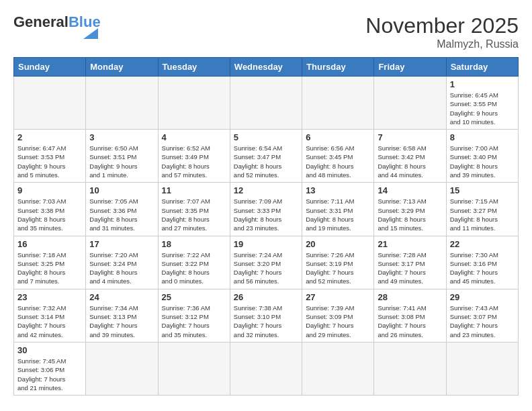  I want to click on table-row: 7Sunrise: 6:58 AM Sunset: 3:42 PM Daylig…, so click(410, 156).